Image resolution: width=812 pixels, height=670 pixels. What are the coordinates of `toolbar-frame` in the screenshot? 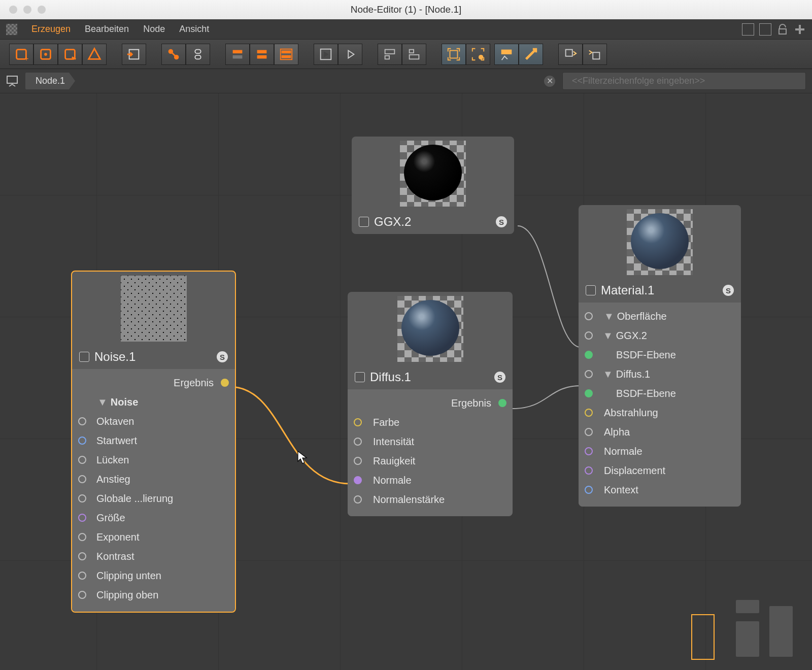 It's located at (454, 54).